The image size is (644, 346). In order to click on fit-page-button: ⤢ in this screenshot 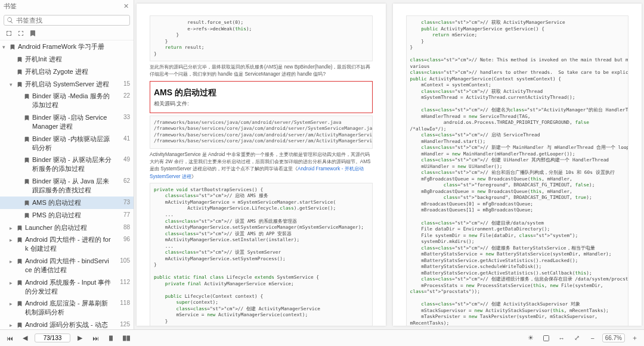, I will do `click(577, 338)`.